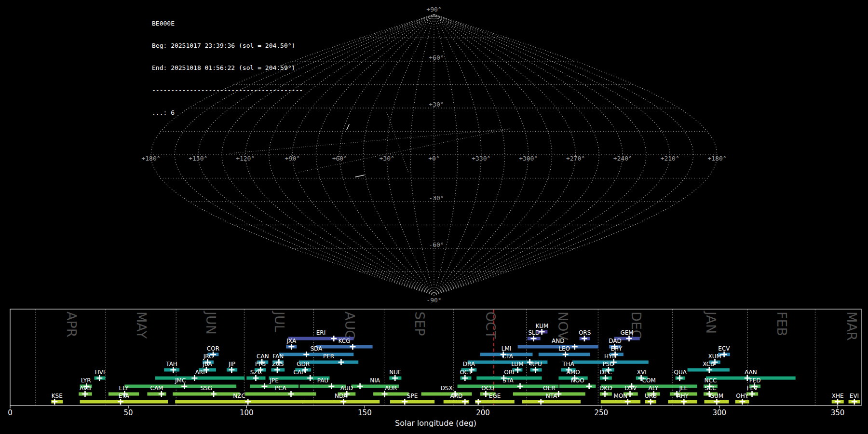 The height and width of the screenshot is (434, 868). Describe the element at coordinates (564, 349) in the screenshot. I see `shower-code-label: LEO` at that location.